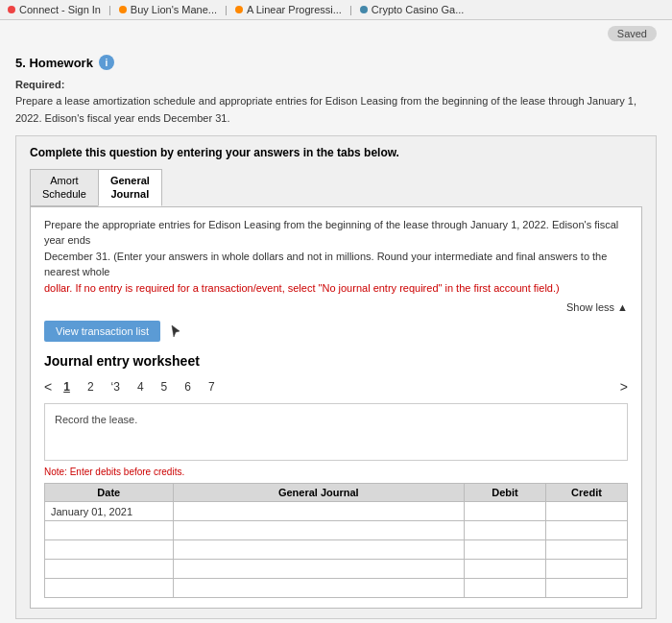  I want to click on tab-label-crypto: Crypto Casino Ga..., so click(419, 10).